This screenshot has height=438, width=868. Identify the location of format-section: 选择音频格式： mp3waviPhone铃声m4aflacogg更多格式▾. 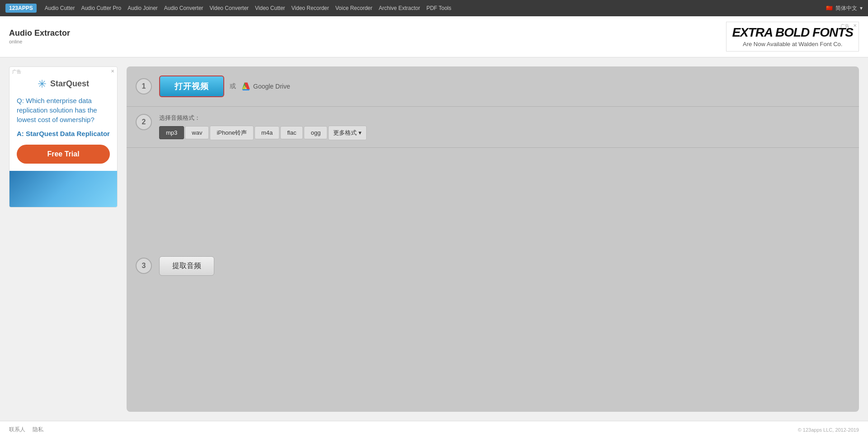
(263, 127).